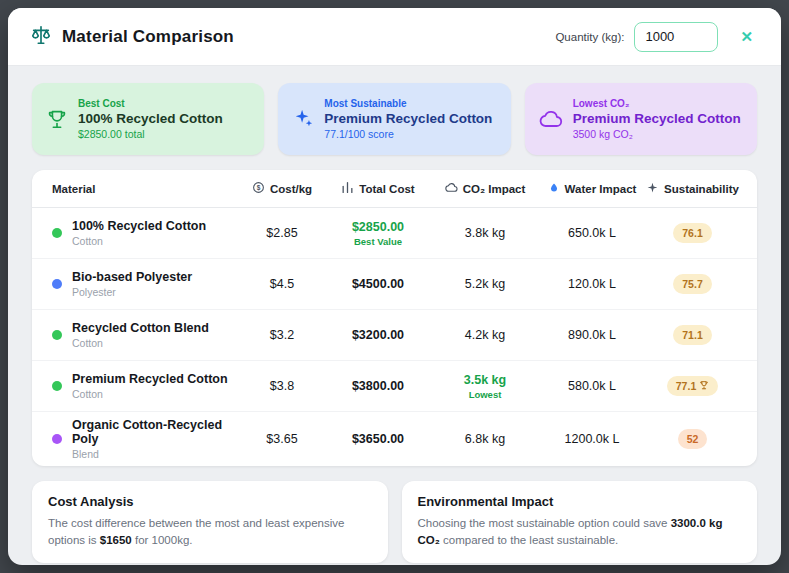 This screenshot has height=573, width=789. I want to click on cost-analysis-card: Cost Analysis The cost difference betwee…, so click(210, 522).